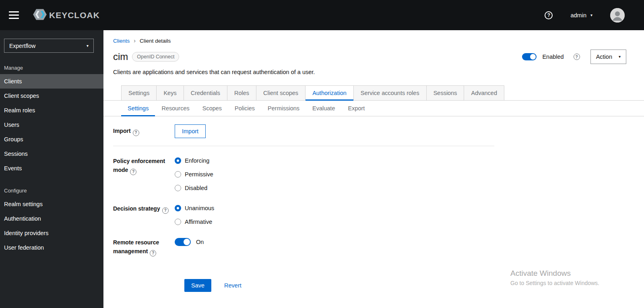  Describe the element at coordinates (170, 93) in the screenshot. I see `tab-keys: Keys` at that location.